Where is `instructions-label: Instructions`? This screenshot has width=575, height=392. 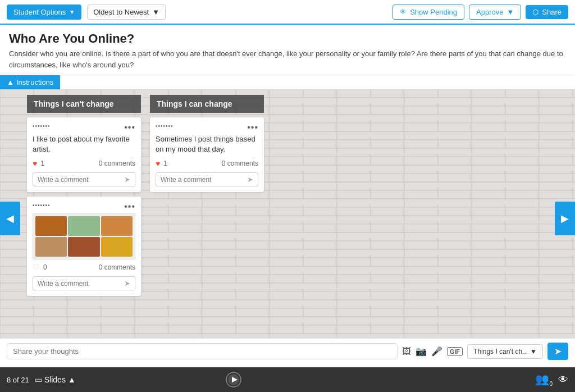
instructions-label: Instructions is located at coordinates (35, 82).